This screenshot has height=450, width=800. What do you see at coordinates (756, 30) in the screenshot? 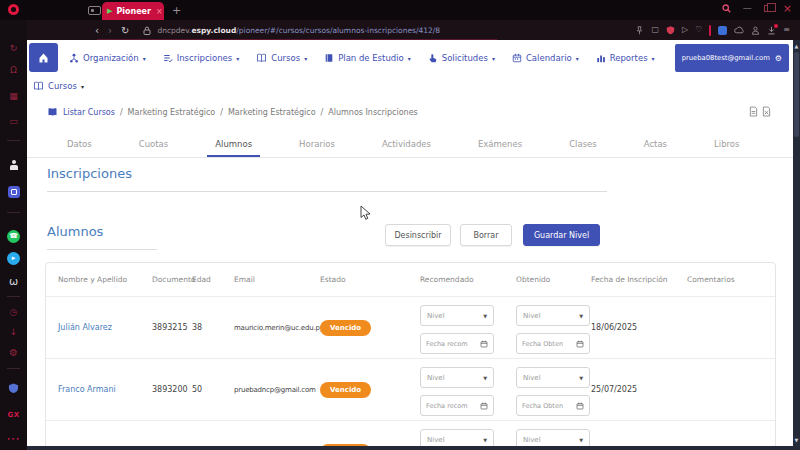
I see `profile-icon` at bounding box center [756, 30].